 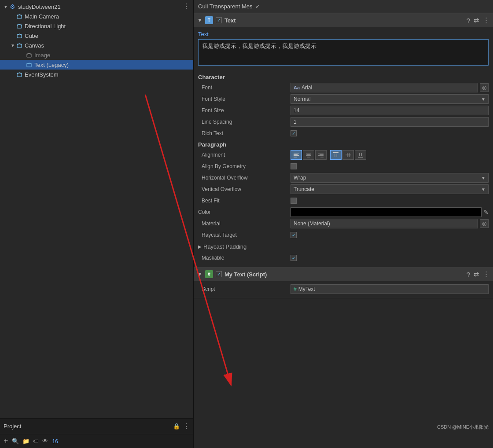 What do you see at coordinates (177, 426) in the screenshot?
I see `lock-icon: 🔒` at bounding box center [177, 426].